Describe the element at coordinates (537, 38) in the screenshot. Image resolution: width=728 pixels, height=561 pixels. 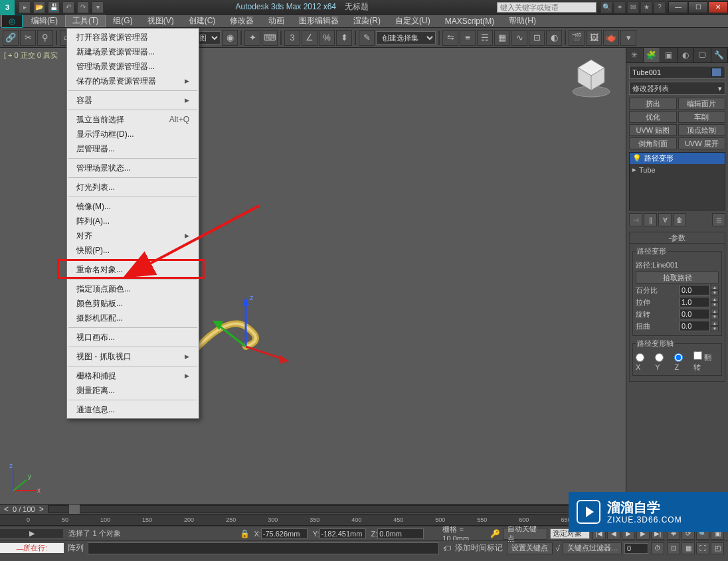
I see `schematic-icon: ⊡` at that location.